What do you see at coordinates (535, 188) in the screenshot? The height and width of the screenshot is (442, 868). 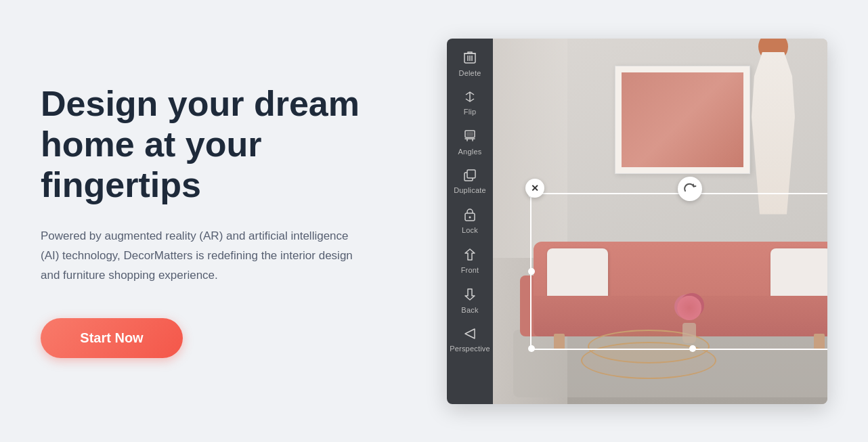 I see `close-button: ✕` at bounding box center [535, 188].